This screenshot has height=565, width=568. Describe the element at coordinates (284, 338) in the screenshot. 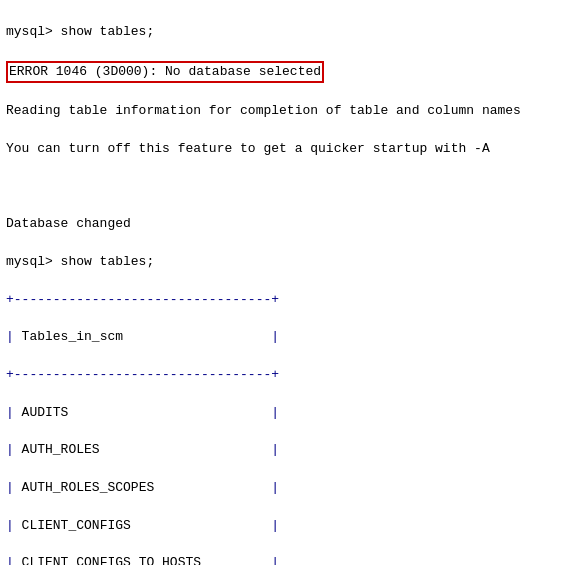

I see `table-header: | Tables_in_scm |` at that location.